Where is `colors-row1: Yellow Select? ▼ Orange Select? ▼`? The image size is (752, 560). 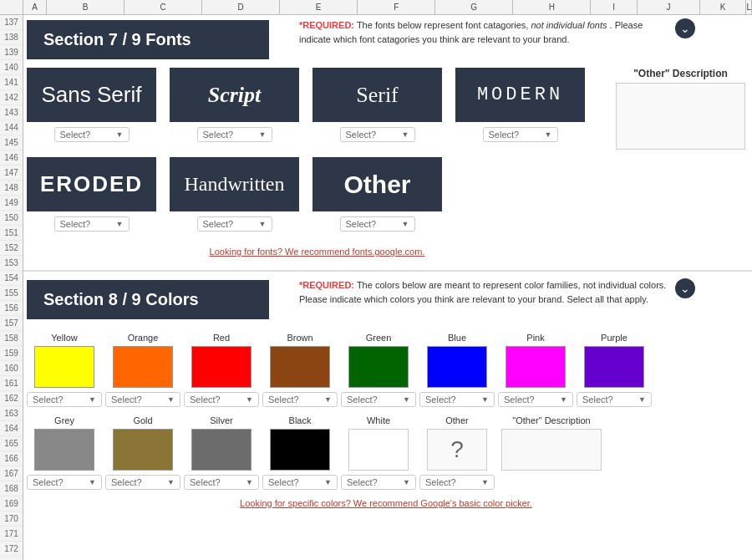 colors-row1: Yellow Select? ▼ Orange Select? ▼ is located at coordinates (386, 369).